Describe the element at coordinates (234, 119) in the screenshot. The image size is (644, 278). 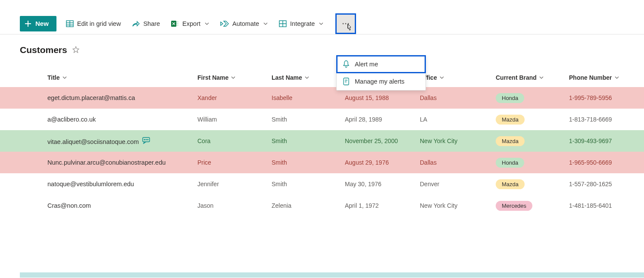
I see `cell-first-name: William` at that location.